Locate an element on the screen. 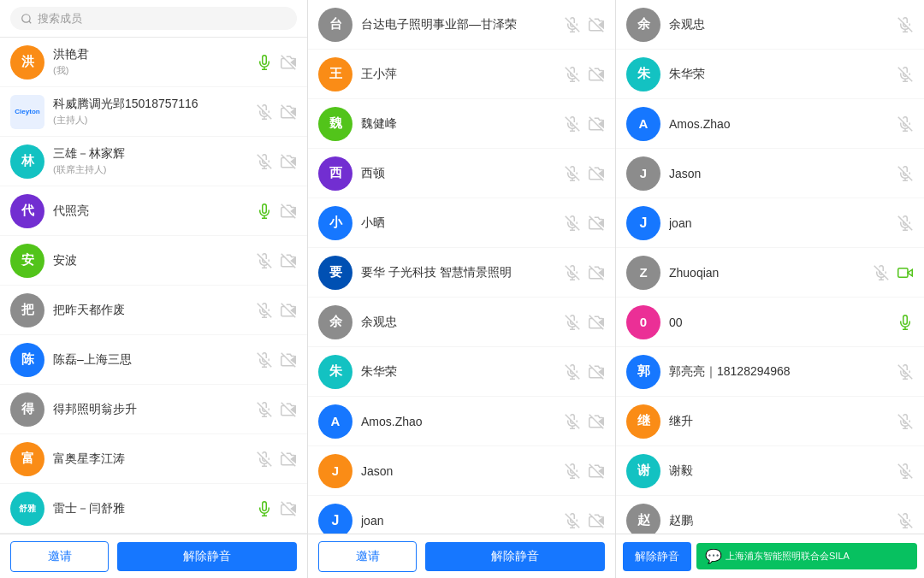 Image resolution: width=924 pixels, height=578 pixels. list-item: 王 王小萍 is located at coordinates (462, 74).